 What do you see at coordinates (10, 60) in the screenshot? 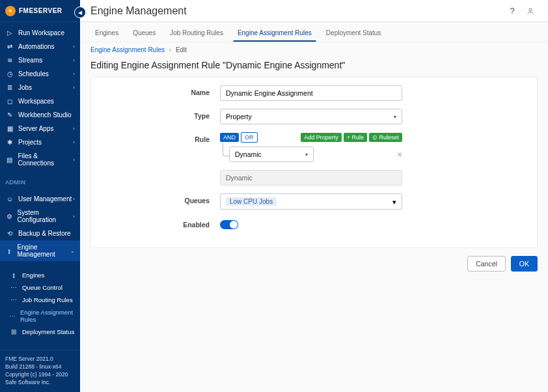
I see `nav-icon: ≋` at bounding box center [10, 60].